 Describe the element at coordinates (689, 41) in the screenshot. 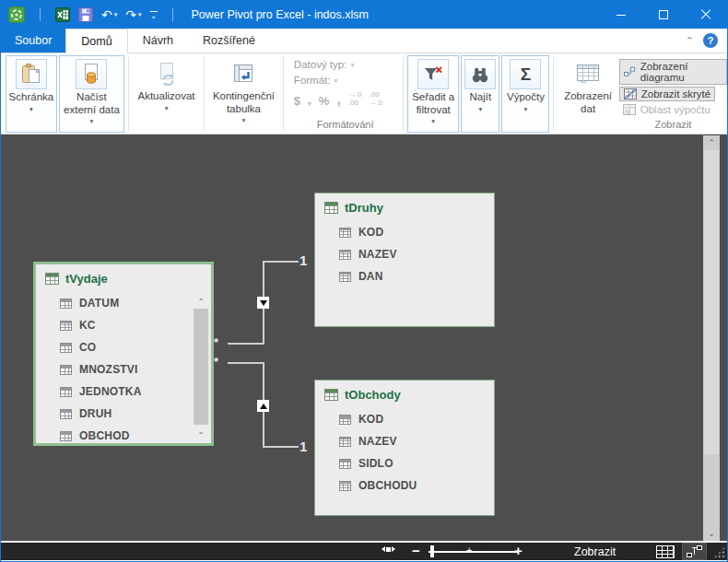

I see `collapse-ribbon-icon: ⌃` at that location.